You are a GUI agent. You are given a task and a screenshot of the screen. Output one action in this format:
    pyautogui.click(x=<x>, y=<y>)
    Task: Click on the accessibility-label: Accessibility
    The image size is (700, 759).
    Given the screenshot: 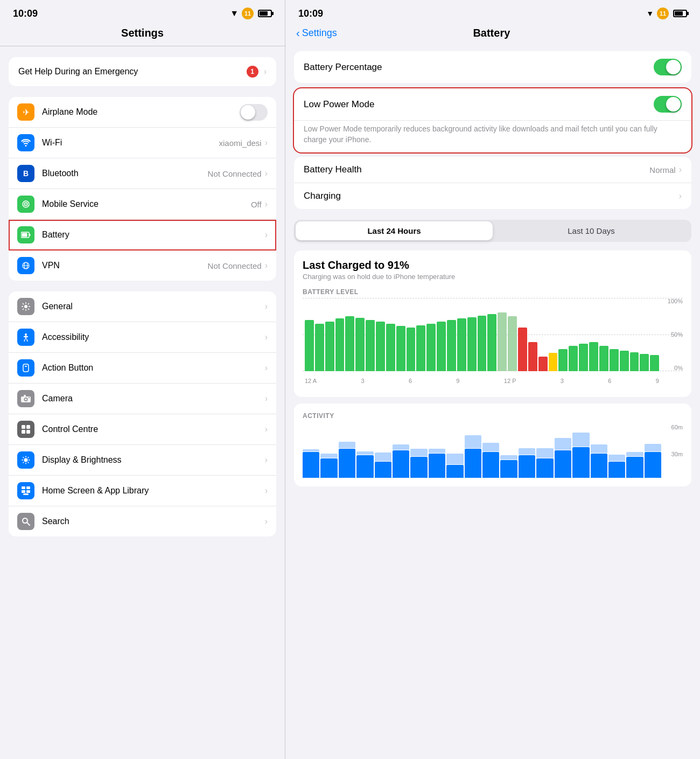 What is the action you would take?
    pyautogui.click(x=153, y=337)
    